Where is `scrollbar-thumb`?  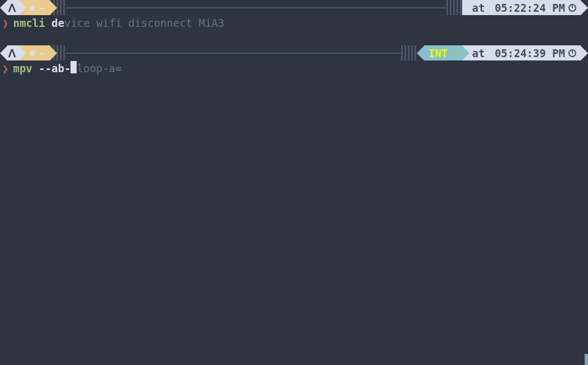 scrollbar-thumb is located at coordinates (586, 359).